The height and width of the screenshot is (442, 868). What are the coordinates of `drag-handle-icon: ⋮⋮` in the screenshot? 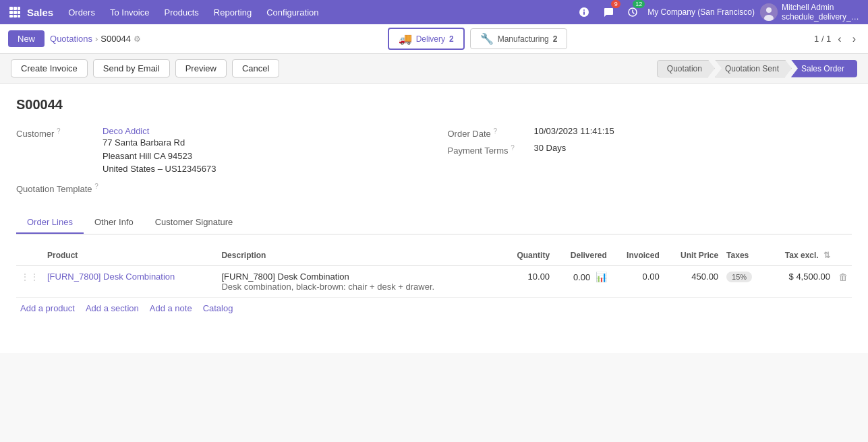 It's located at (30, 277).